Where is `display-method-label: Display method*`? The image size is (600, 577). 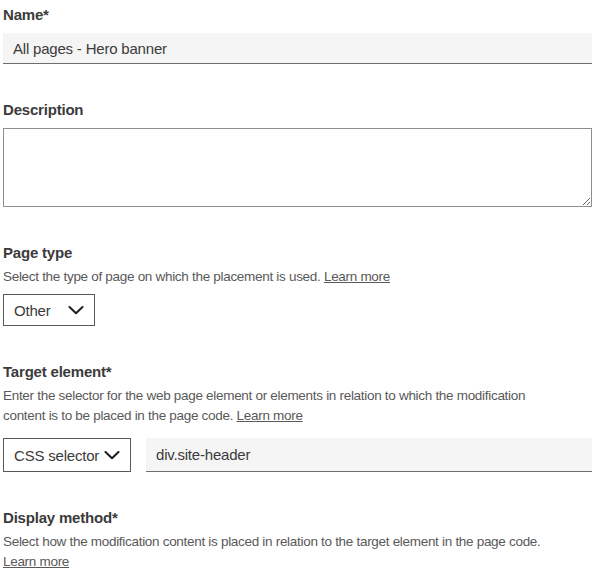
display-method-label: Display method* is located at coordinates (298, 518).